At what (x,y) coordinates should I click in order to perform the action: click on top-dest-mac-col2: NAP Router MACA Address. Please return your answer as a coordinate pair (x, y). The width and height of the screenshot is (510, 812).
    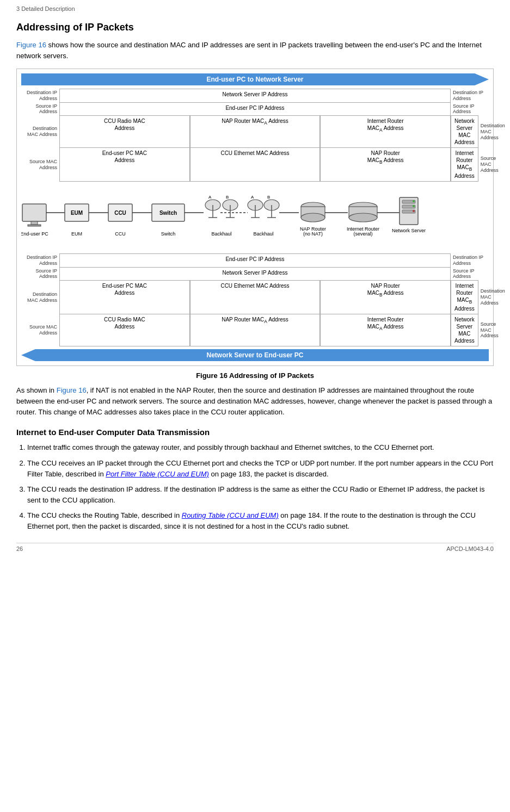
    Looking at the image, I should click on (255, 132).